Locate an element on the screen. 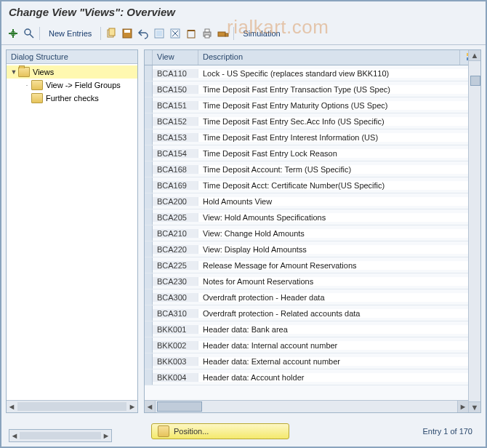 This screenshot has height=448, width=487. table-row: BCA169Time Deposit Acct: Certificate Num… is located at coordinates (313, 185).